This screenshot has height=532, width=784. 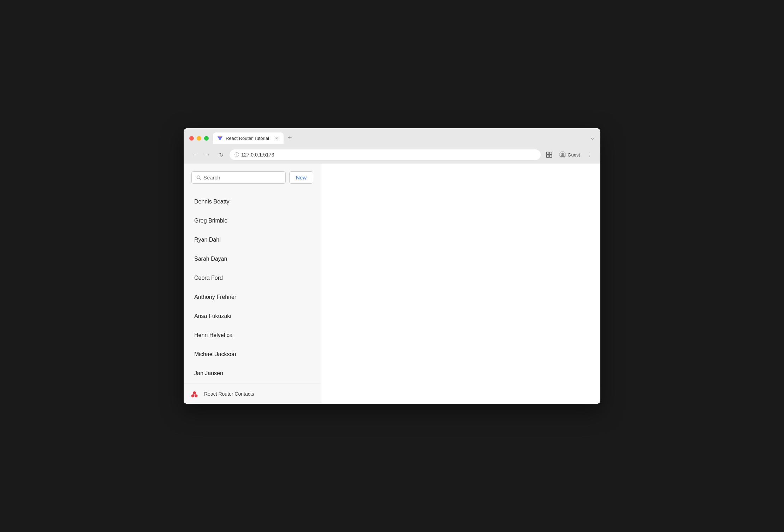 I want to click on back-button: ←, so click(x=194, y=155).